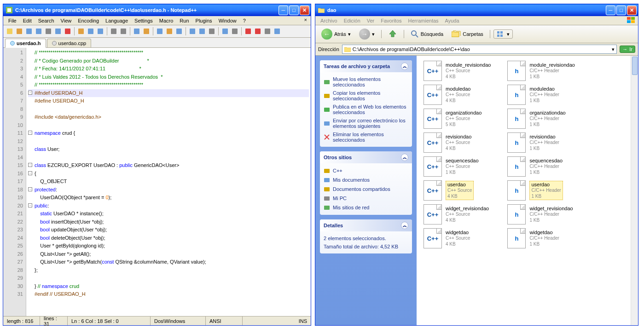 The image size is (644, 328). Describe the element at coordinates (366, 189) in the screenshot. I see `place-link-shared: Documentos compartidos` at that location.